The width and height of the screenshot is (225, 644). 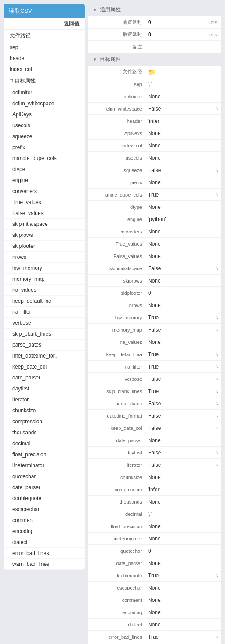 What do you see at coordinates (44, 323) in the screenshot?
I see `left-item-26: verbose` at bounding box center [44, 323].